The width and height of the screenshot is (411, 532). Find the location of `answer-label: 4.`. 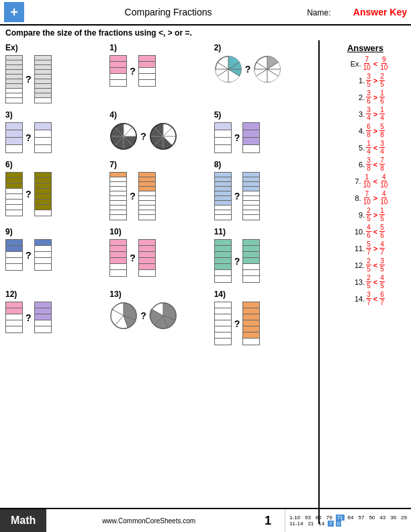

answer-label: 4. is located at coordinates (355, 131).